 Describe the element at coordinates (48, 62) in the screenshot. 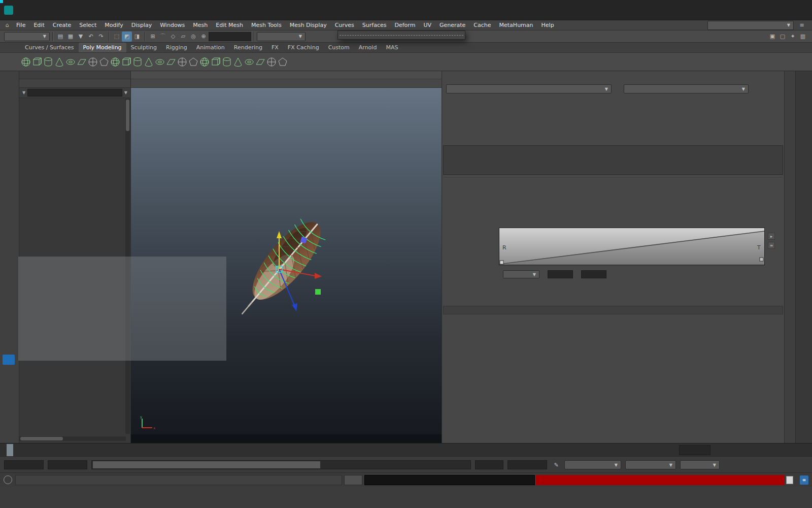

I see `shelf-poly-cylinder-icon` at that location.